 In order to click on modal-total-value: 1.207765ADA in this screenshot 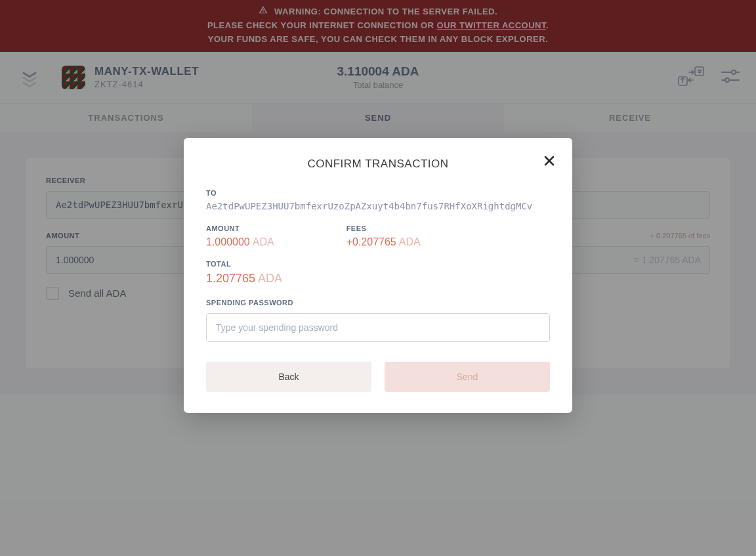, I will do `click(378, 278)`.